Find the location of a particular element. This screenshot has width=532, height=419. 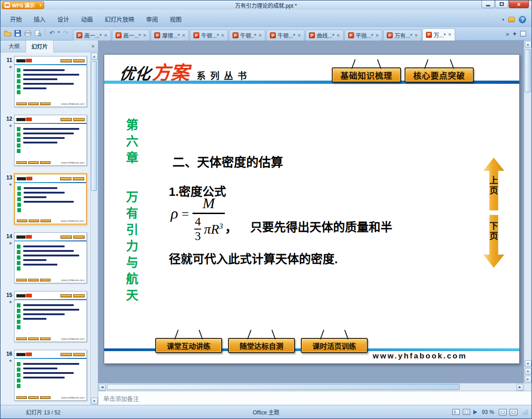

slide-thumbnail: 14 ★ www.yhfabook.com is located at coordinates (46, 261).